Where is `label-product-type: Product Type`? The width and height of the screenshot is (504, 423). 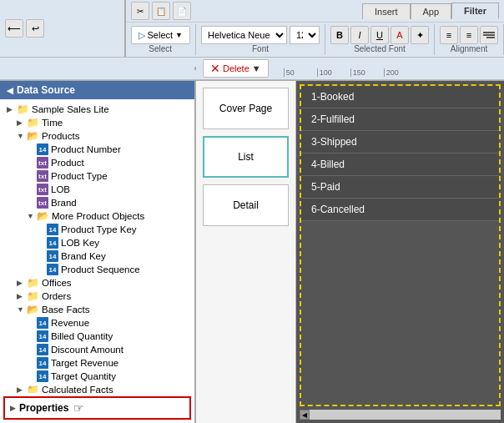
label-product-type: Product Type is located at coordinates (79, 176).